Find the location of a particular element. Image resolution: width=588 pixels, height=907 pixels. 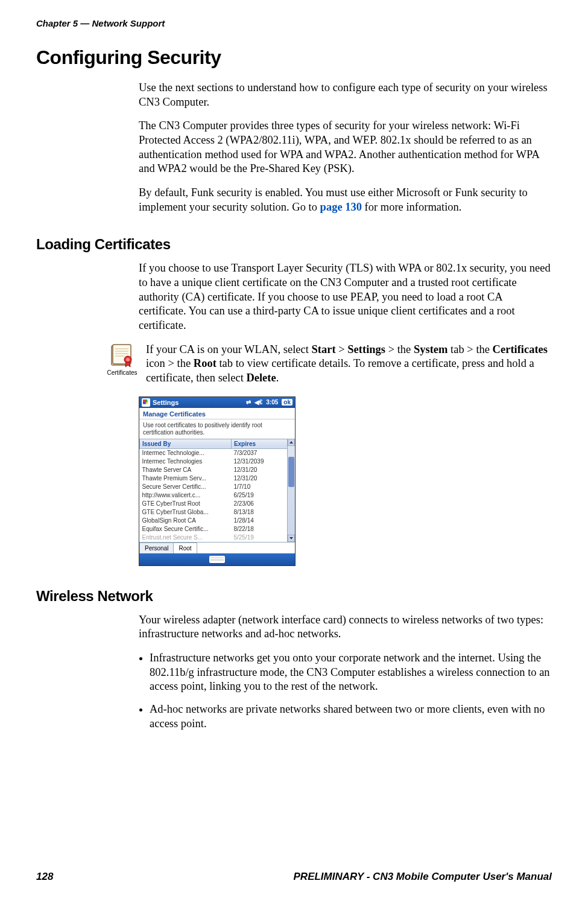

body-paragraph: If you choose to use Transport Layer Sec… is located at coordinates (345, 297).